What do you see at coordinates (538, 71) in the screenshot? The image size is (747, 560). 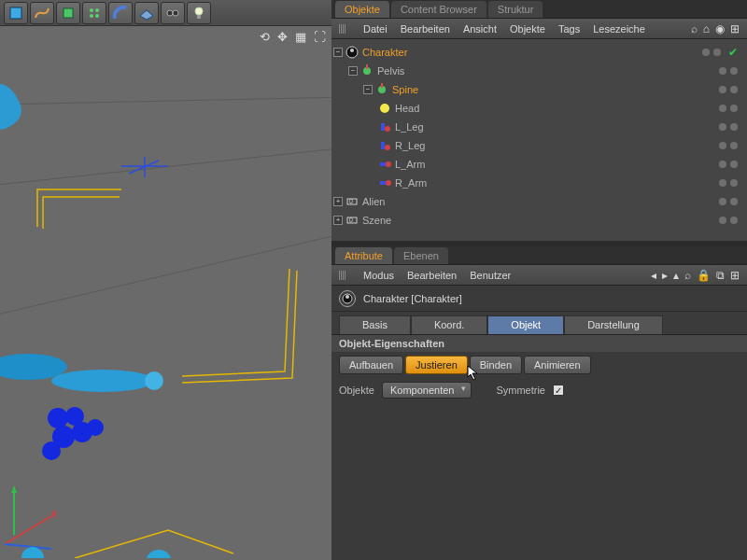 I see `tree-pelvis: − Pelvis` at bounding box center [538, 71].